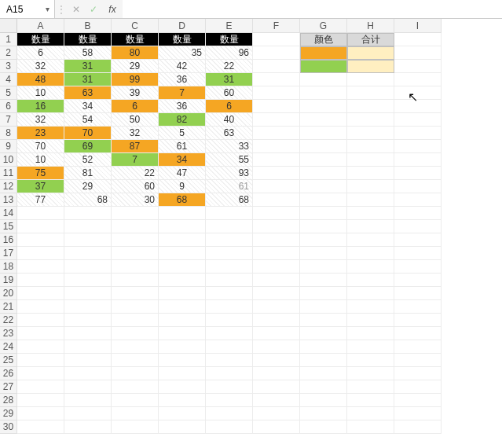 This screenshot has height=448, width=502. What do you see at coordinates (229, 241) in the screenshot?
I see `cell-e16` at bounding box center [229, 241].